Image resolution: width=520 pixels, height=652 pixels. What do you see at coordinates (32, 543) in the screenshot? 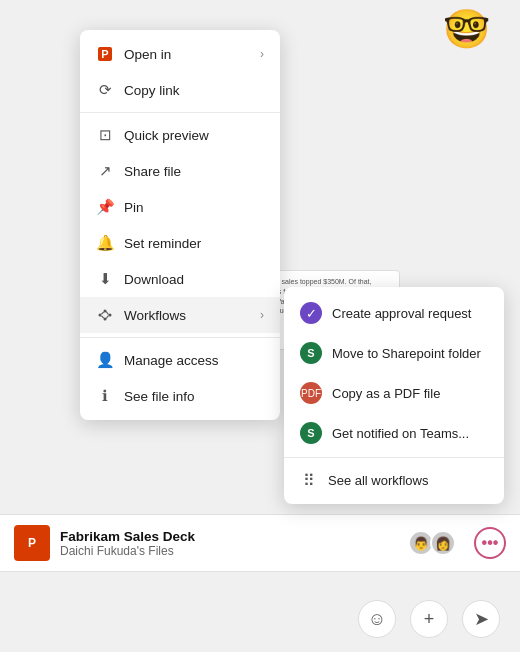
I see `file-icon: P` at bounding box center [32, 543].